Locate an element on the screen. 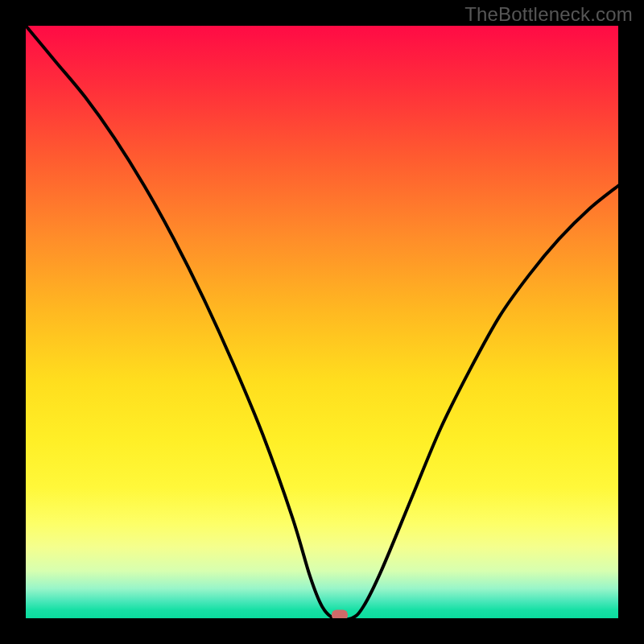 The height and width of the screenshot is (644, 644). optimal-point-marker is located at coordinates (340, 614).